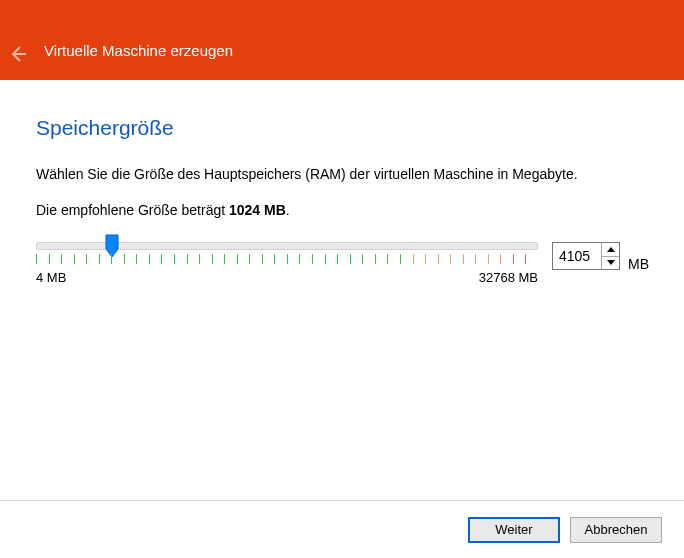 The width and height of the screenshot is (684, 558). What do you see at coordinates (51, 278) in the screenshot?
I see `slider-min-label: 4 MB` at bounding box center [51, 278].